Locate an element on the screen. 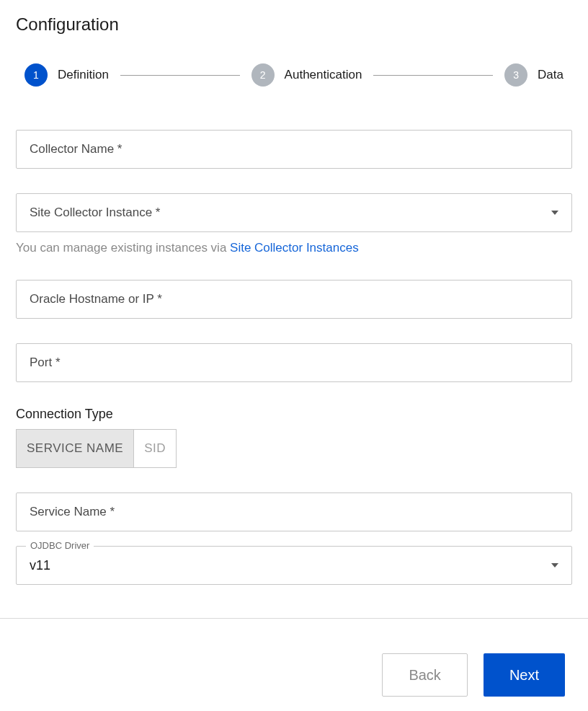 The height and width of the screenshot is (711, 588). step-definition: 1 Definition is located at coordinates (66, 75).